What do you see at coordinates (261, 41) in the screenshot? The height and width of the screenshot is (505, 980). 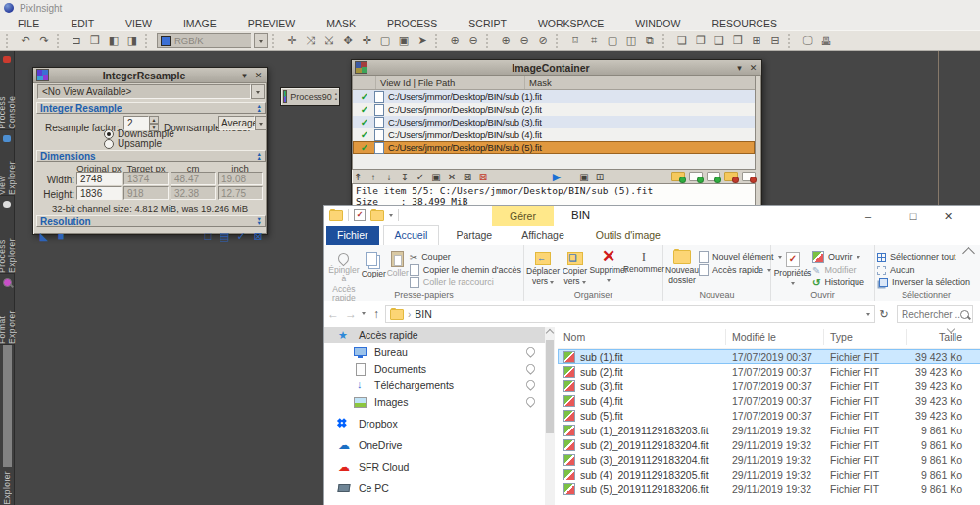 I see `channel-selector-dropdown` at bounding box center [261, 41].